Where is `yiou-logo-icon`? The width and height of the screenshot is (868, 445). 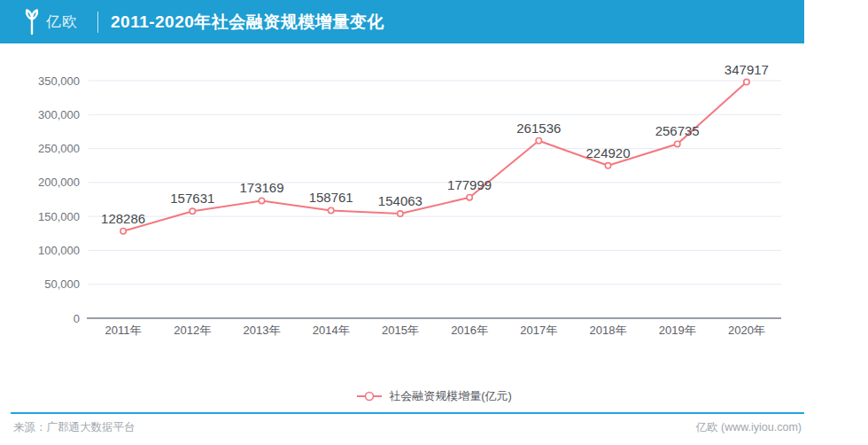 yiou-logo-icon is located at coordinates (32, 22).